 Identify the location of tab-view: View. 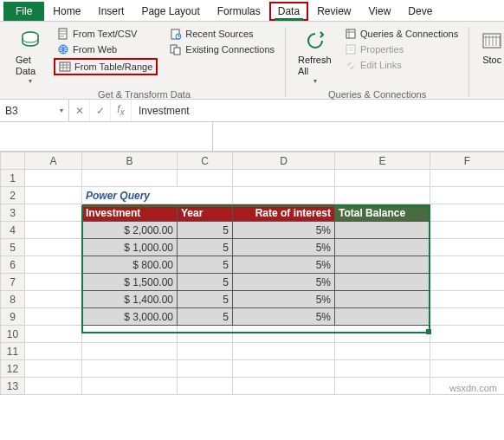
(380, 11).